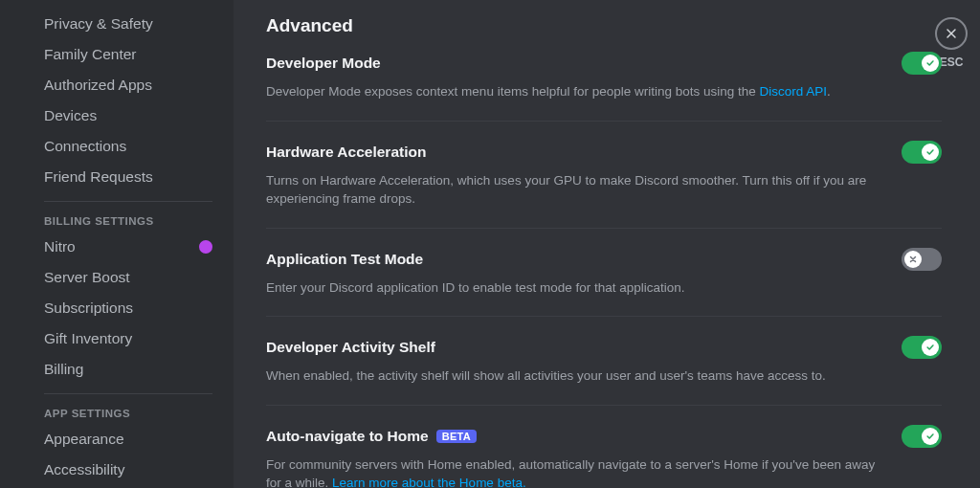 Image resolution: width=980 pixels, height=488 pixels. I want to click on sidebar-item-label: Privacy & Safety, so click(99, 24).